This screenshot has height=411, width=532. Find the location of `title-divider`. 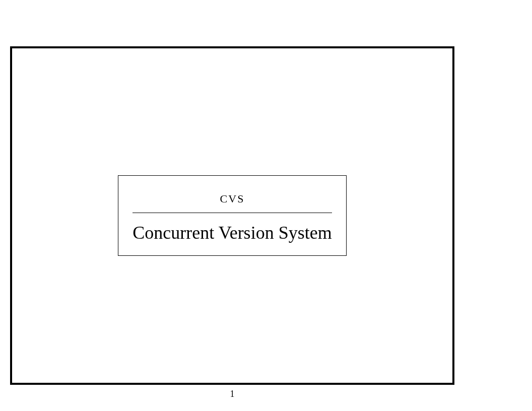

title-divider is located at coordinates (232, 213).